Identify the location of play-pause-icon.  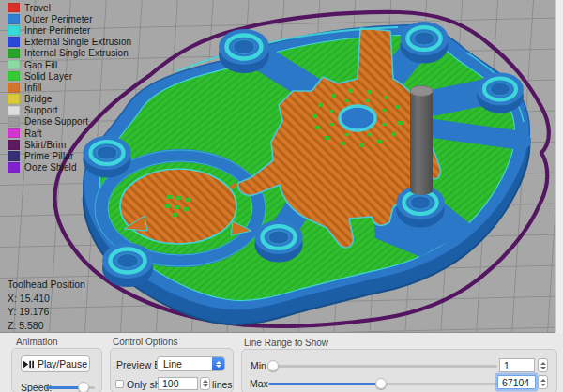
(28, 364).